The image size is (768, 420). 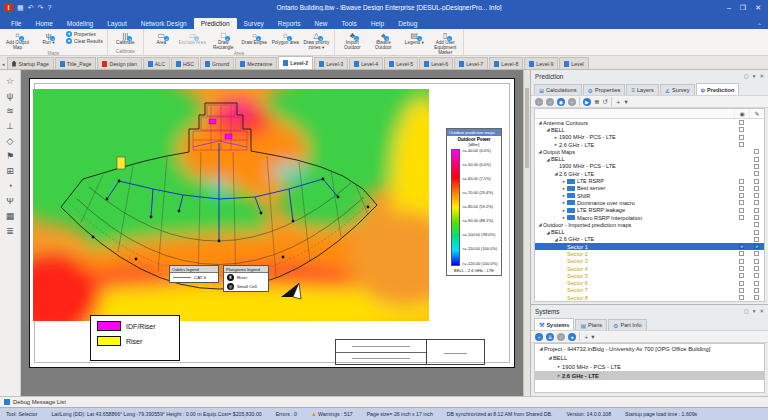 I want to click on ibwave-outdoor-button: ♠+iBwave Outdoor, so click(x=384, y=42).